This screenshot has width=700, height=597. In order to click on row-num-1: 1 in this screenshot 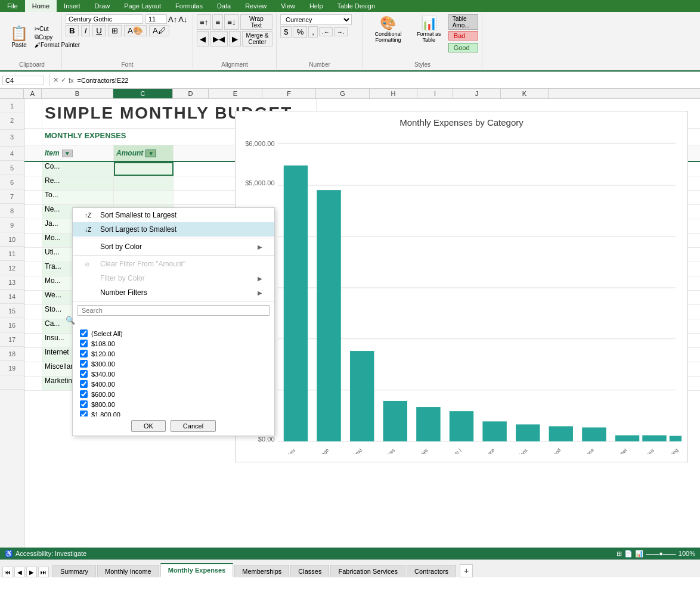, I will do `click(12, 106)`.